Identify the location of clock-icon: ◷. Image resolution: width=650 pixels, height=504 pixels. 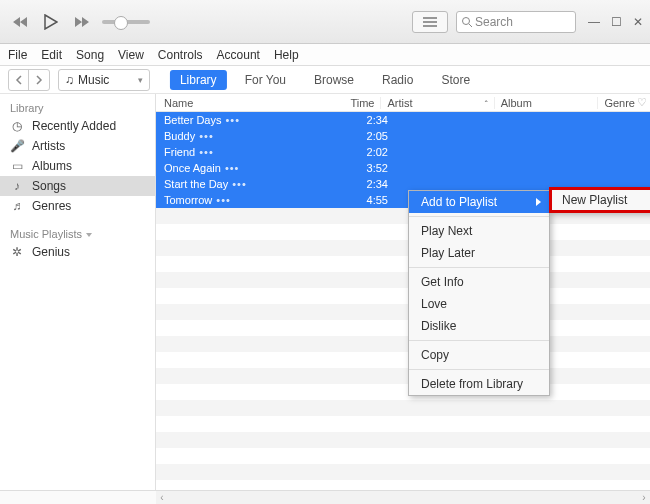
(17, 126).